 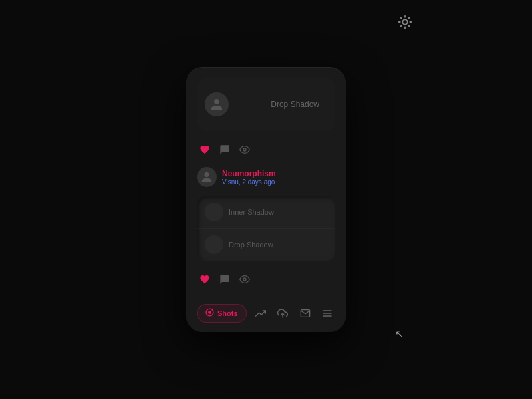 I want to click on nav-menu, so click(x=327, y=313).